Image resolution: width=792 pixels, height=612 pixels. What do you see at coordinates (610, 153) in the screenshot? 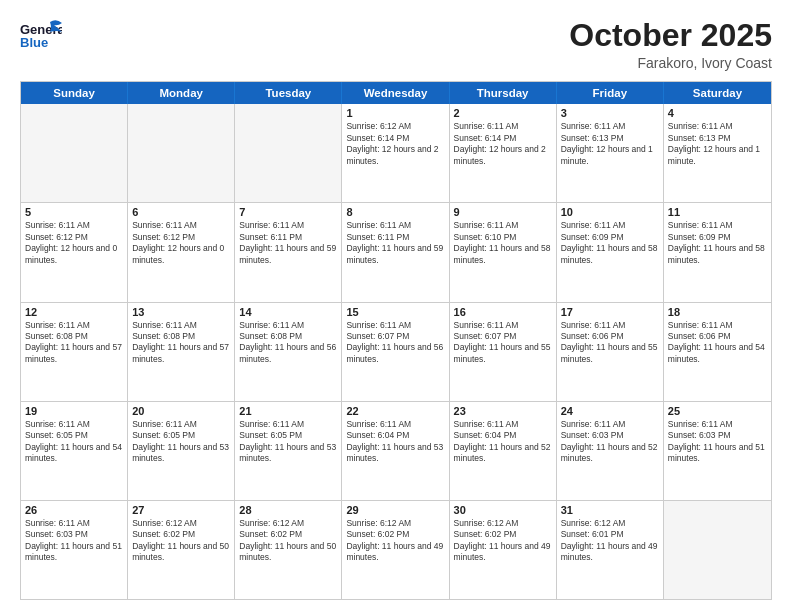
I see `calendar-cell: 3Sunrise: 6:11 AM Sunset: 6:13 PM Daylig…` at bounding box center [610, 153].